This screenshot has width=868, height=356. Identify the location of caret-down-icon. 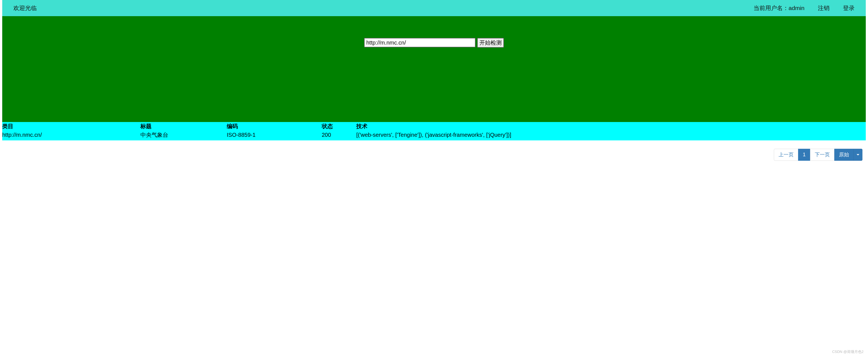
(858, 155).